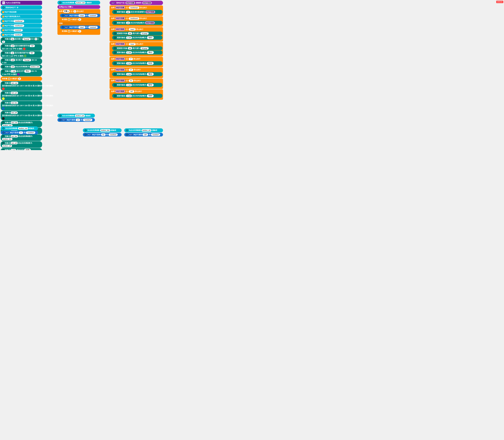  What do you see at coordinates (3, 89) in the screenshot?
I see `led-red-color` at bounding box center [3, 89].